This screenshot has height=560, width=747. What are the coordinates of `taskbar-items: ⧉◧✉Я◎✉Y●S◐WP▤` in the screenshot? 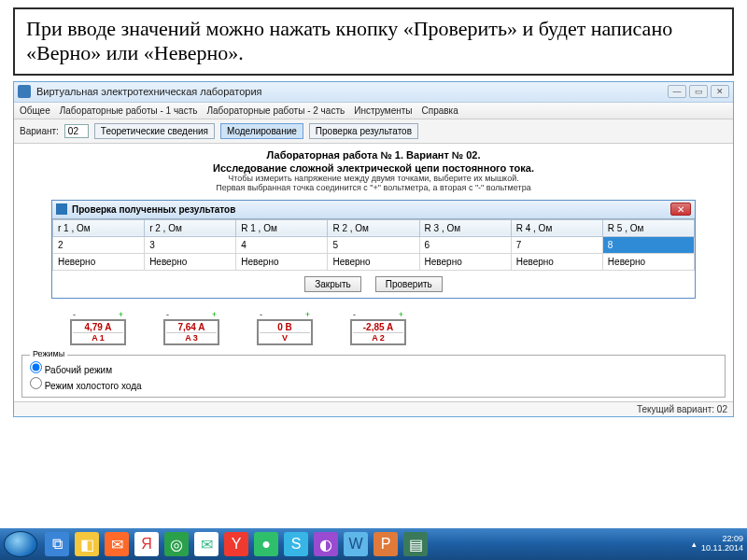 It's located at (236, 544).